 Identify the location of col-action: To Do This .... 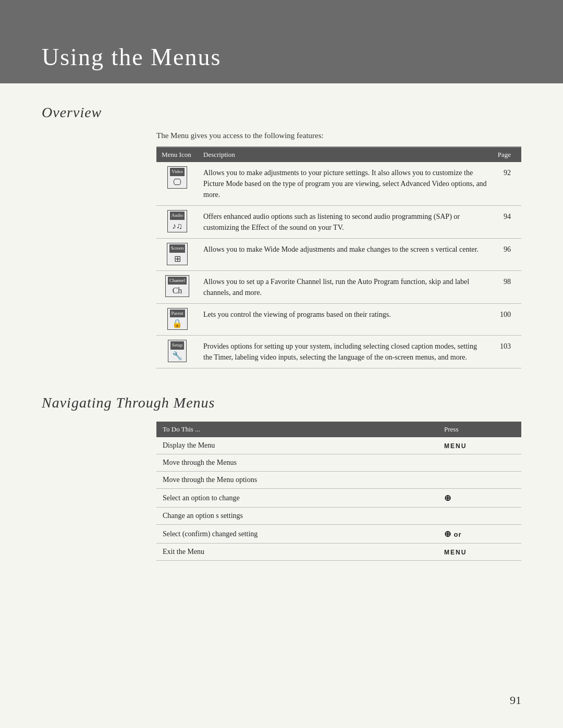
(297, 429).